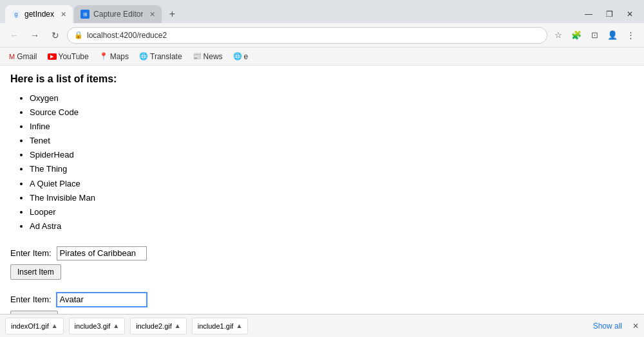  Describe the element at coordinates (27, 57) in the screenshot. I see `bookmark-gmail-label: Gmail` at that location.